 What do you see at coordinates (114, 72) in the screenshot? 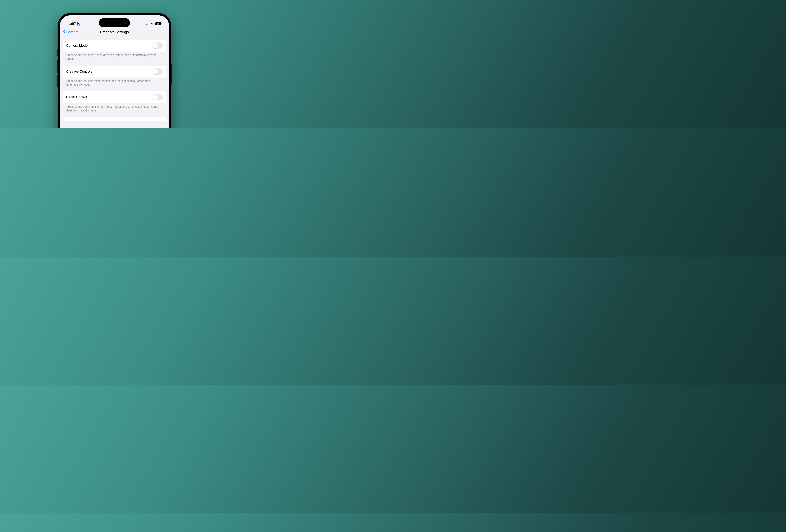
I see `screen: 1:57` at bounding box center [114, 72].